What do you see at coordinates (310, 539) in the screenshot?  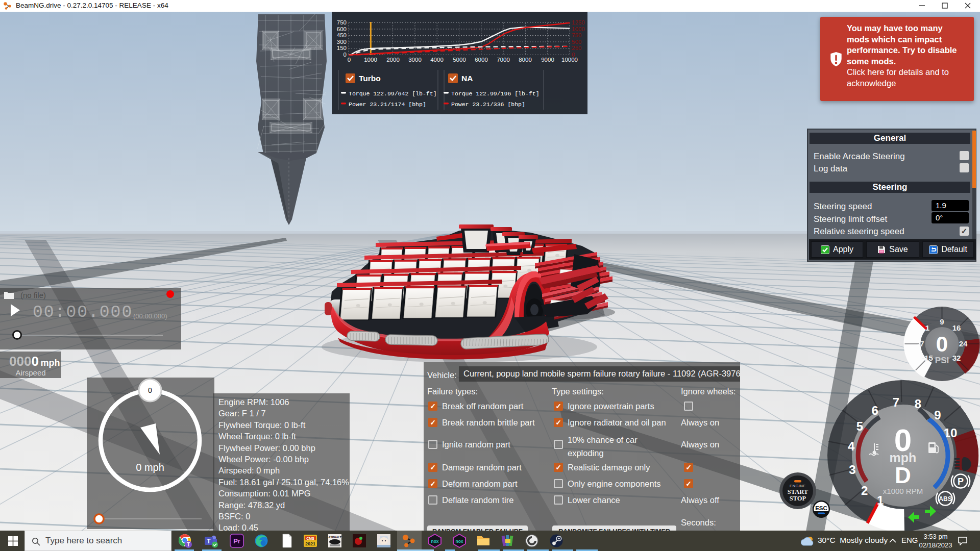 I see `svg-text: CMS` at bounding box center [310, 539].